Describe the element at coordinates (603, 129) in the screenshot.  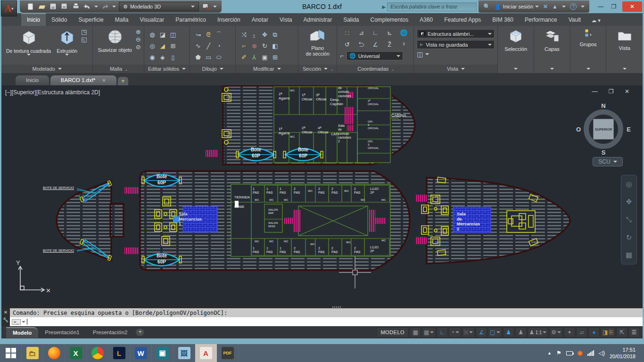
I see `viewcube: N S O E SUPERIOR` at that location.